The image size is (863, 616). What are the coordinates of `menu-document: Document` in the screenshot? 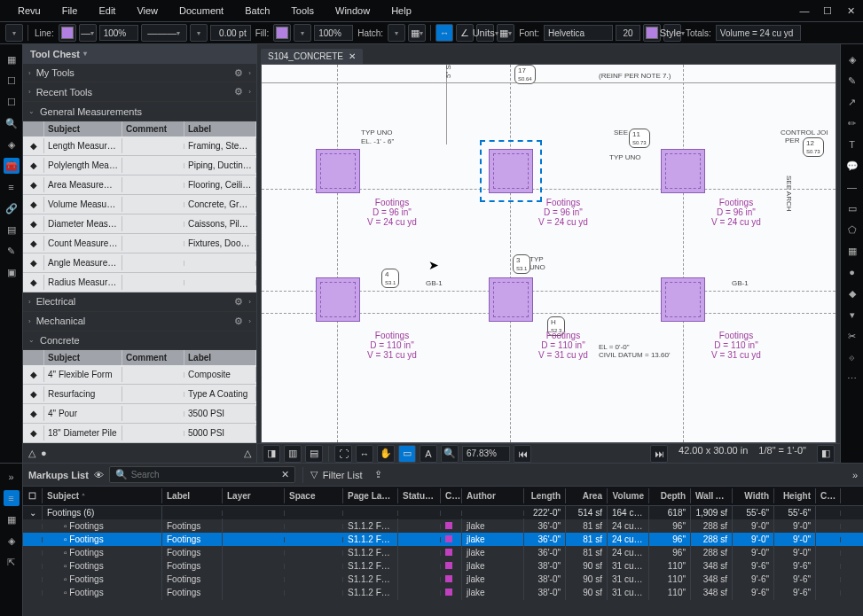 It's located at (201, 11).